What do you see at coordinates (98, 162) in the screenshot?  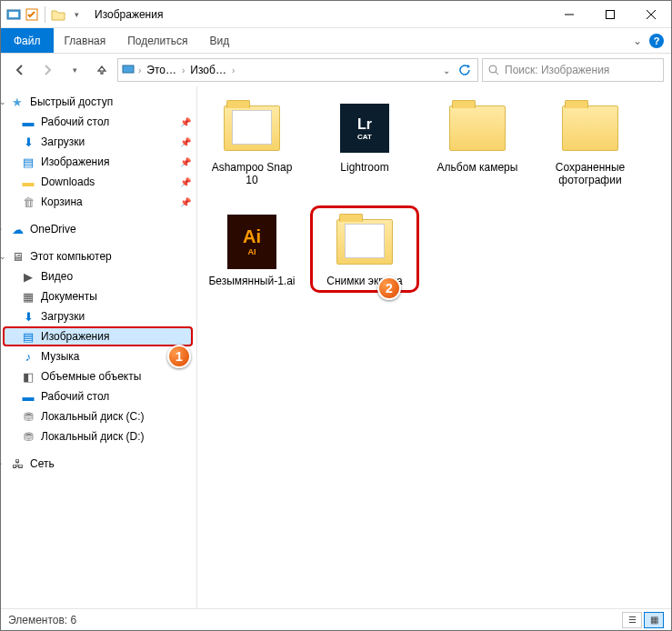 I see `sidebar-item-pictures: ▤Изображения📌` at bounding box center [98, 162].